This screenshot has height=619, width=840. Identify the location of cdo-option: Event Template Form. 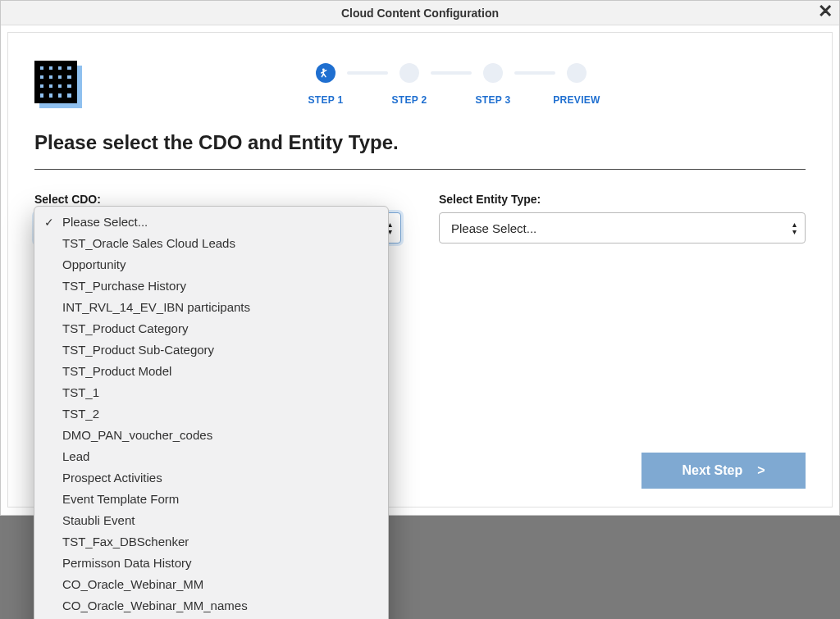
(212, 499).